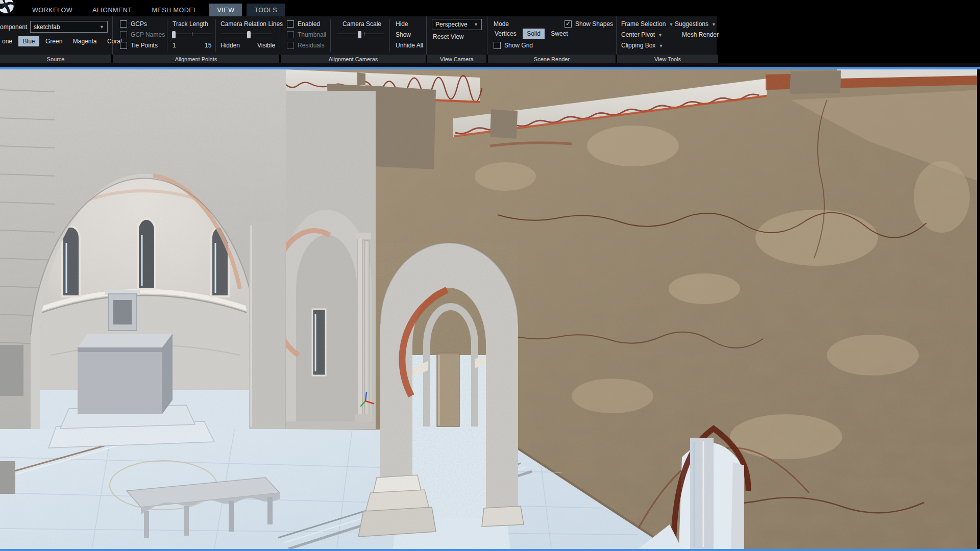 The image size is (980, 551). Describe the element at coordinates (552, 59) in the screenshot. I see `group-label-scene-render: Scene Render` at that location.